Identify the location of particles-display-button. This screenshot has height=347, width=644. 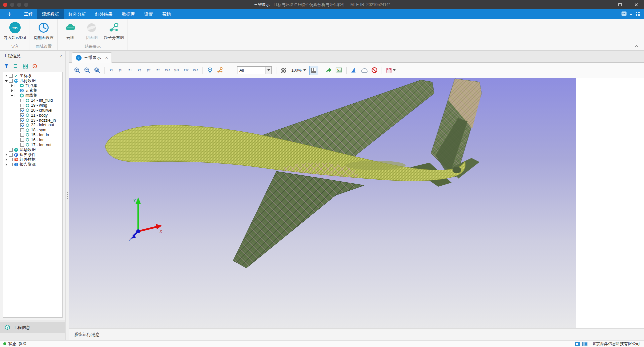
(220, 70).